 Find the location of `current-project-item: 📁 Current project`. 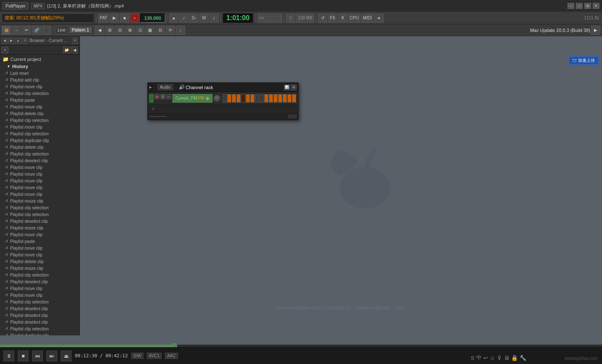

current-project-item: 📁 Current project is located at coordinates (40, 59).